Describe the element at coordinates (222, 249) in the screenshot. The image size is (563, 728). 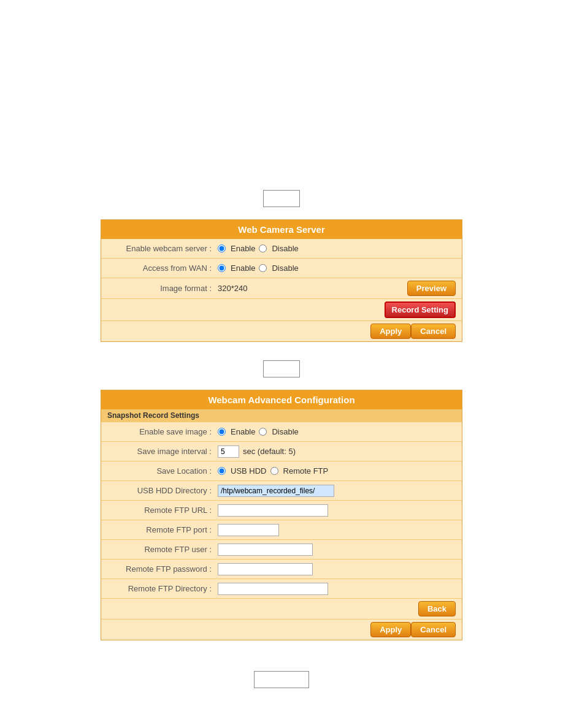
I see `enable-webcam-radio` at that location.